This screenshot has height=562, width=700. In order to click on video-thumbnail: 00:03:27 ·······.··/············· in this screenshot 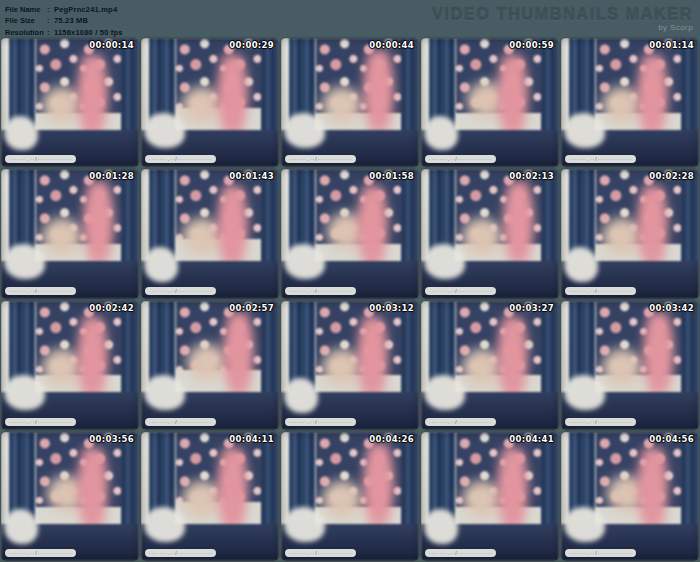, I will do `click(490, 366)`.